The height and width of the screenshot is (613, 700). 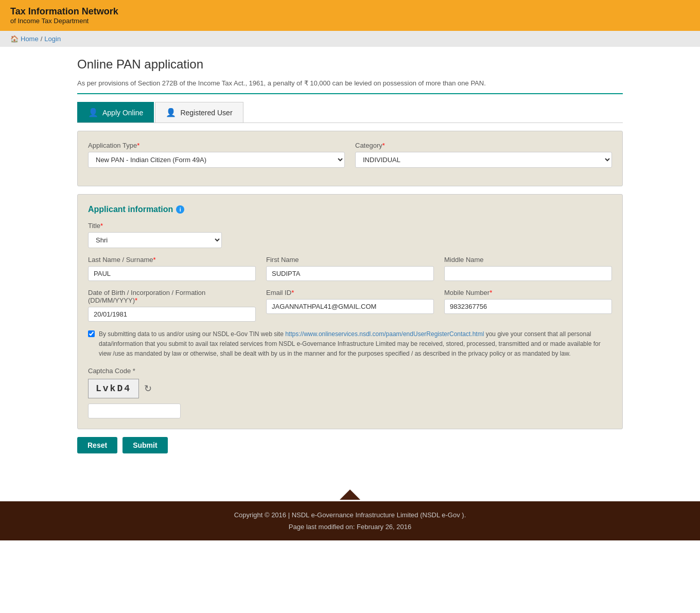 What do you see at coordinates (14, 39) in the screenshot?
I see `home-icon: 🏠` at bounding box center [14, 39].